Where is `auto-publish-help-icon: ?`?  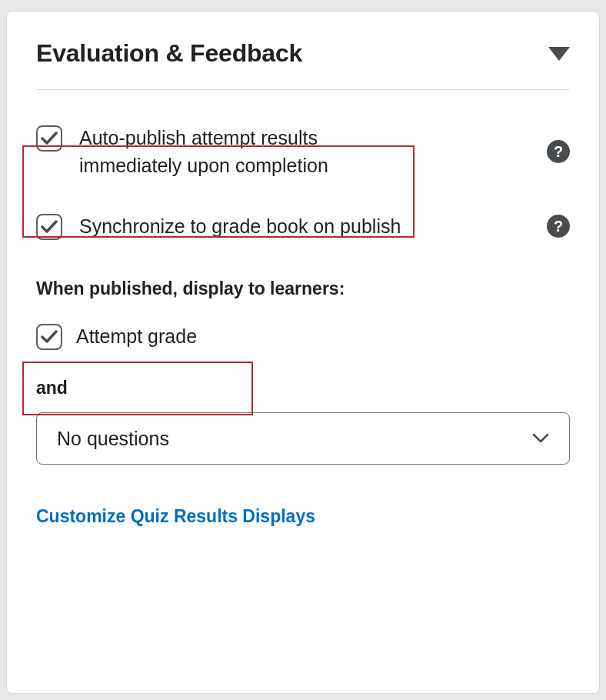
auto-publish-help-icon: ? is located at coordinates (558, 152).